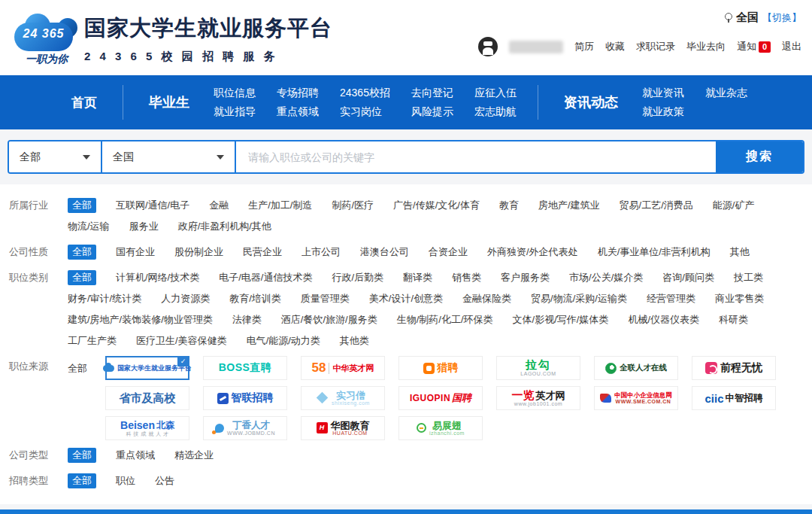 The image size is (812, 514). What do you see at coordinates (636, 398) in the screenshot?
I see `source-sme: 中国中小企业信息网WWW.SME.COM.CN` at bounding box center [636, 398].